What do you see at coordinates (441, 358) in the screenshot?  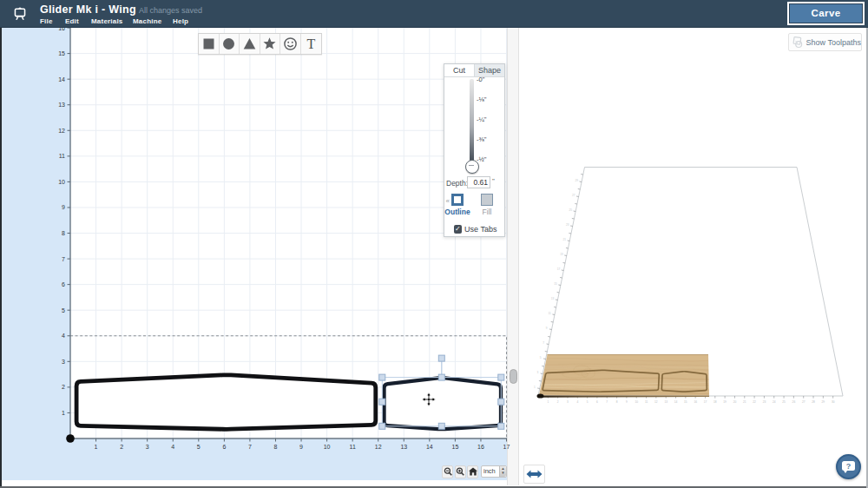 I see `rotation-handle` at bounding box center [441, 358].